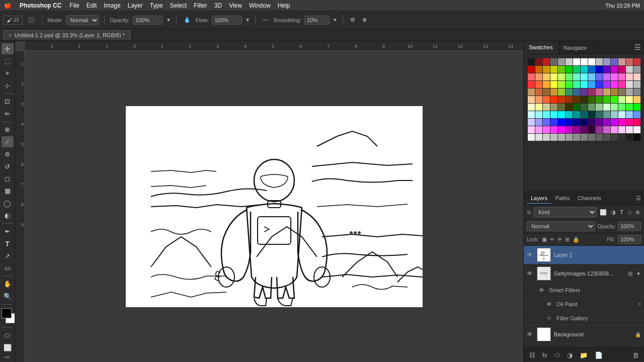 The image size is (644, 362). Describe the element at coordinates (260, 6) in the screenshot. I see `menu-window: Window` at that location.